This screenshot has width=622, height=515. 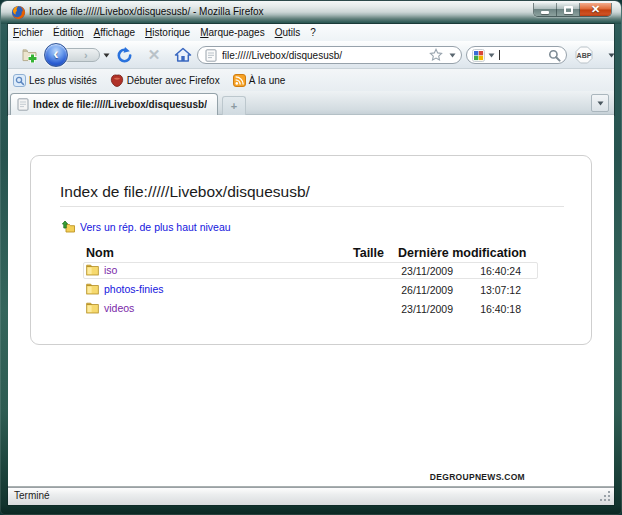 What do you see at coordinates (124, 56) in the screenshot?
I see `reload-icon` at bounding box center [124, 56].